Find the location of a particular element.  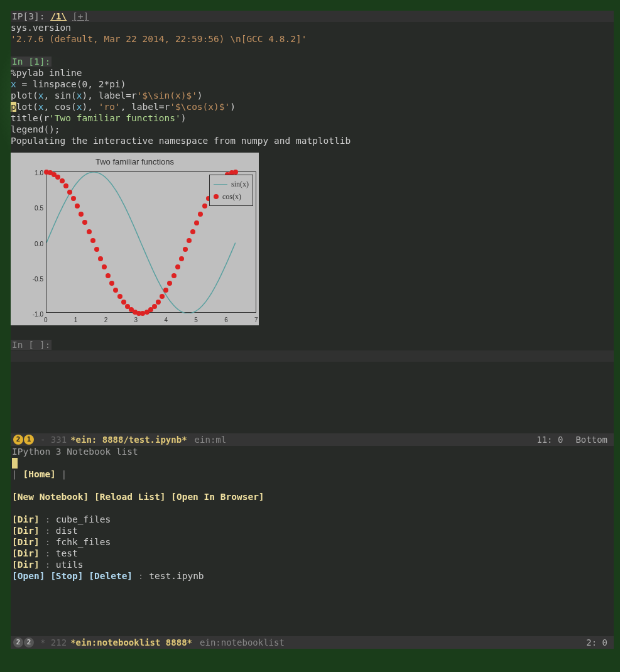

tabline: IP[3]: /1\ [+] is located at coordinates (312, 16).